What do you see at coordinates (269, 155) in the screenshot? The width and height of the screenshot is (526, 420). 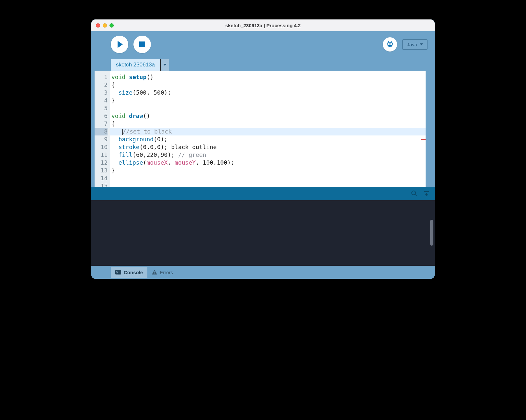 I see `code-line: fill(60,220,90); // green` at bounding box center [269, 155].